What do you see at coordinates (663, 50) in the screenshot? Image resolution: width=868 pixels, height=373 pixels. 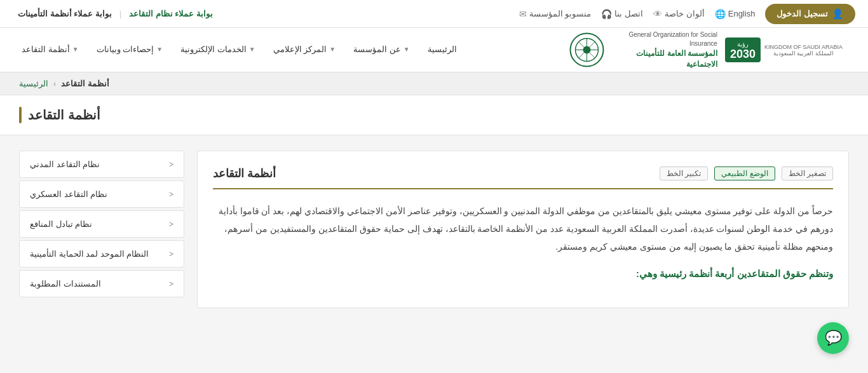 I see `logo-text: General Organization for Social Insuranc…` at bounding box center [663, 50].